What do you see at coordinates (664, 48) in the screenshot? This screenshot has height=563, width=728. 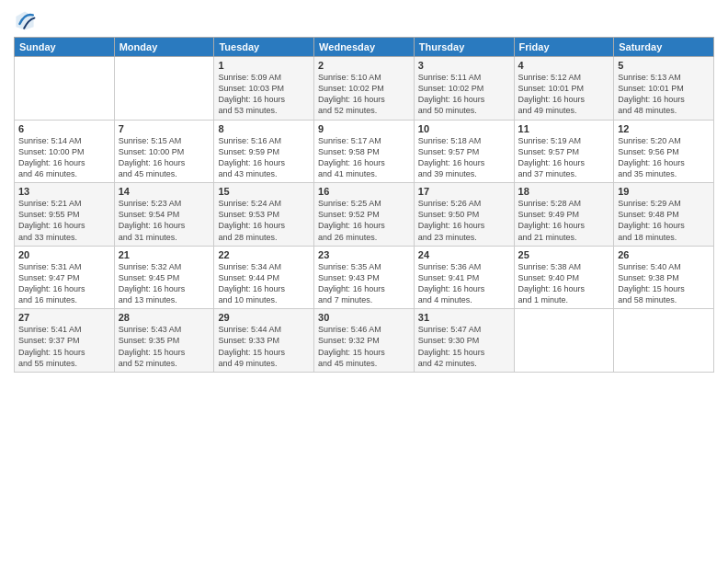 I see `day-header-saturday: Saturday` at bounding box center [664, 48].